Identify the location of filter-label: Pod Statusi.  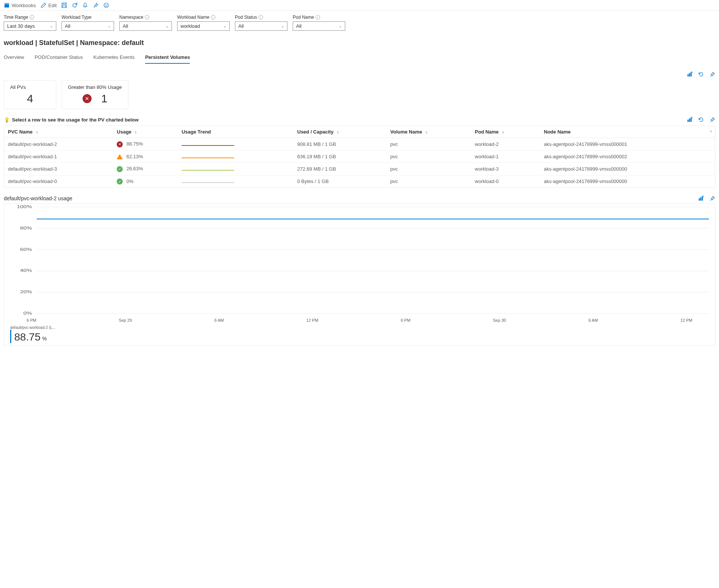
(261, 17).